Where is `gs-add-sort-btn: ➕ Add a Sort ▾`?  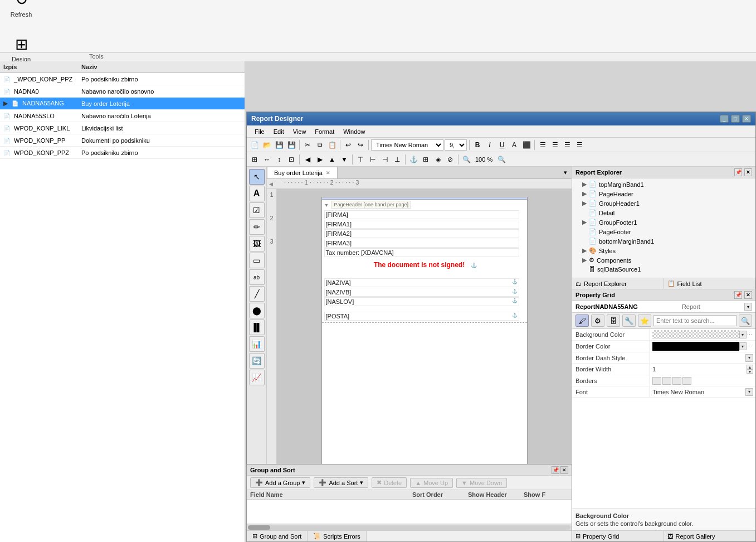
gs-add-sort-btn: ➕ Add a Sort ▾ is located at coordinates (341, 483).